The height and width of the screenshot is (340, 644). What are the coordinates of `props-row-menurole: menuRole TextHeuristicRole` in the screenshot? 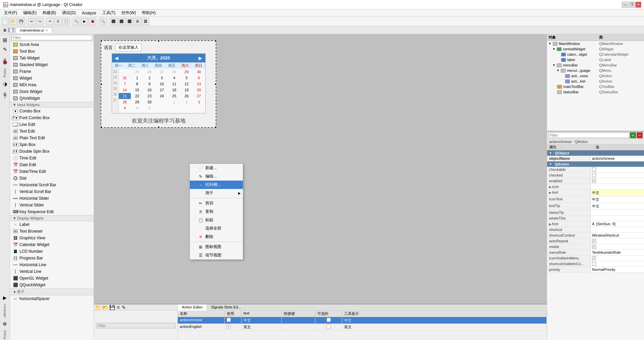 It's located at (596, 252).